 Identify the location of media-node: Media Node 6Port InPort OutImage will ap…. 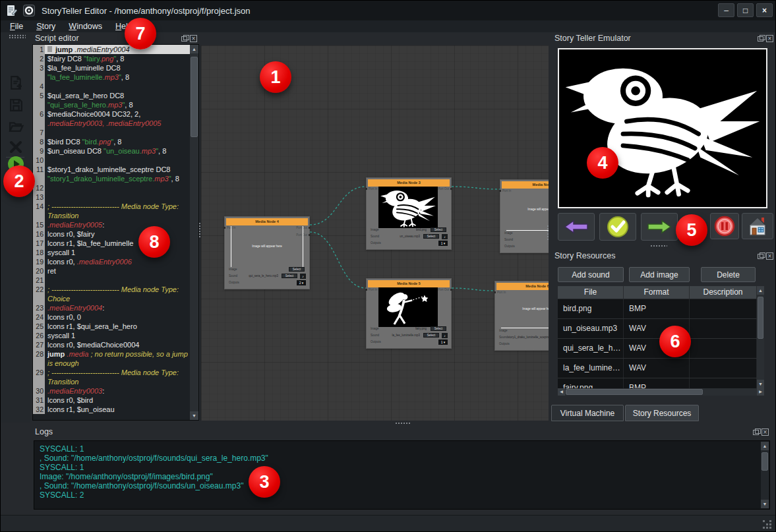
(522, 316).